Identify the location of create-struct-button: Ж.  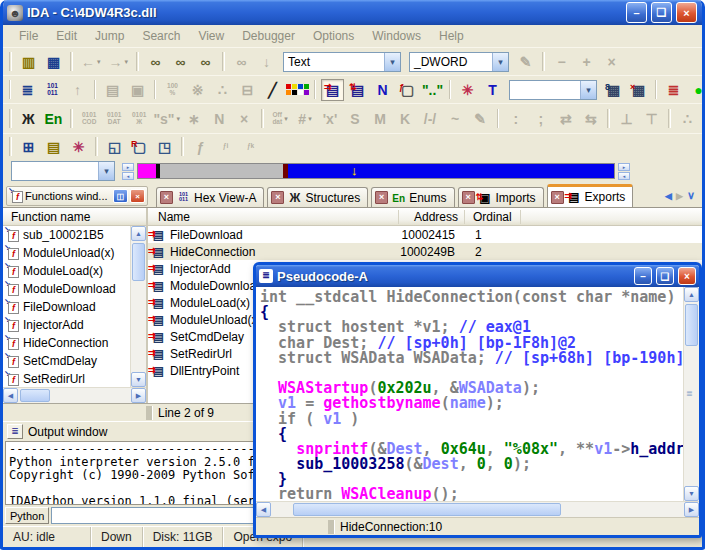
(28, 119).